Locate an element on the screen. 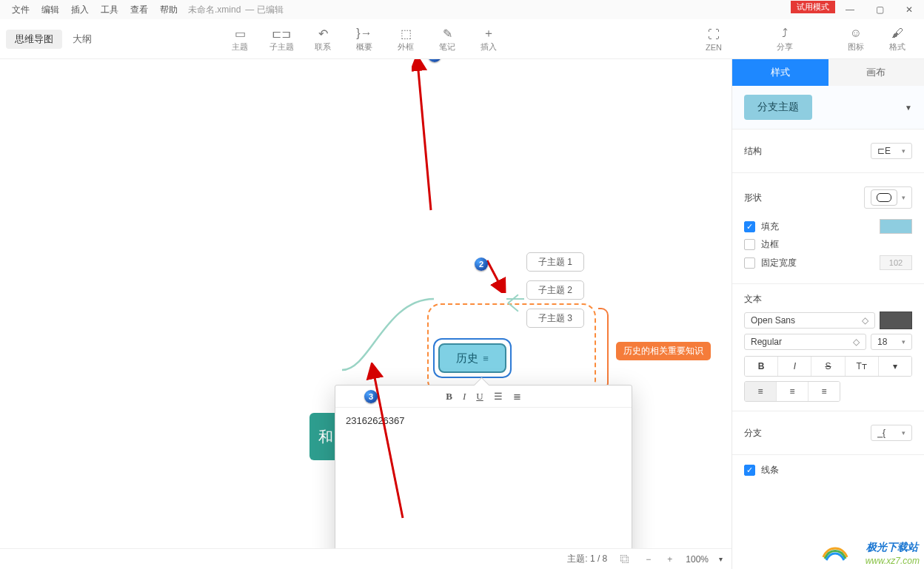 The height and width of the screenshot is (569, 924). tool-relation: ↶联系 is located at coordinates (323, 38).